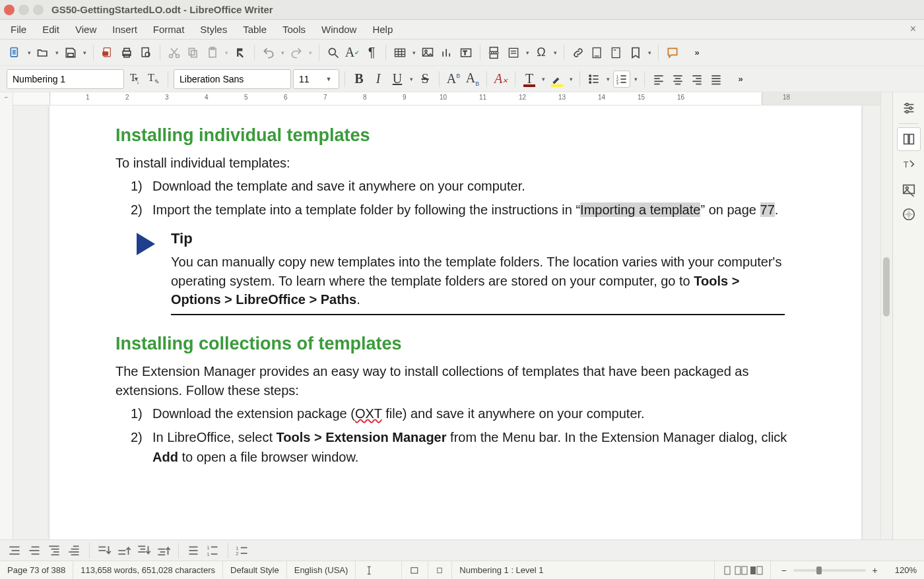 This screenshot has width=924, height=579. I want to click on superscript-button: AB, so click(453, 79).